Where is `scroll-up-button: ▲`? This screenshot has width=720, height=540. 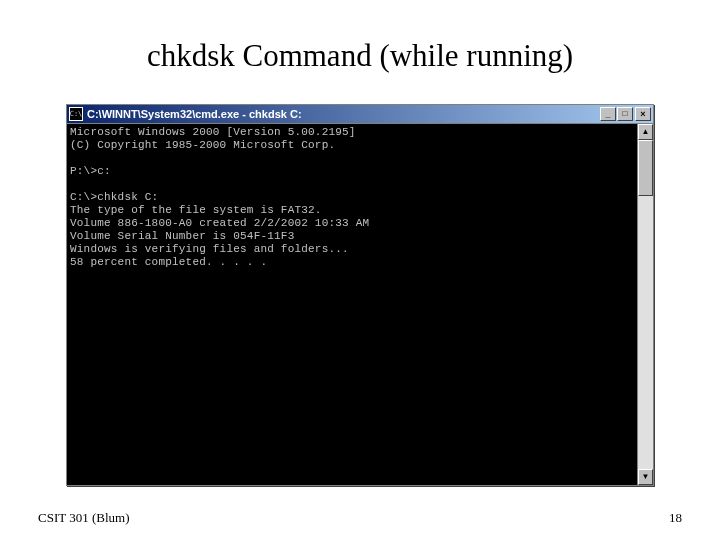
scroll-up-button: ▲ is located at coordinates (646, 132).